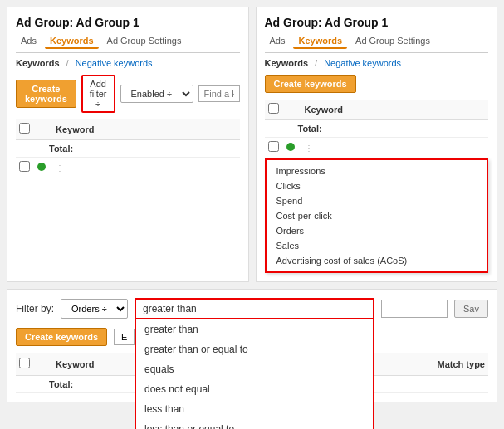 The width and height of the screenshot is (504, 429). Describe the element at coordinates (35, 309) in the screenshot. I see `filter-by-label: Filter by:` at that location.